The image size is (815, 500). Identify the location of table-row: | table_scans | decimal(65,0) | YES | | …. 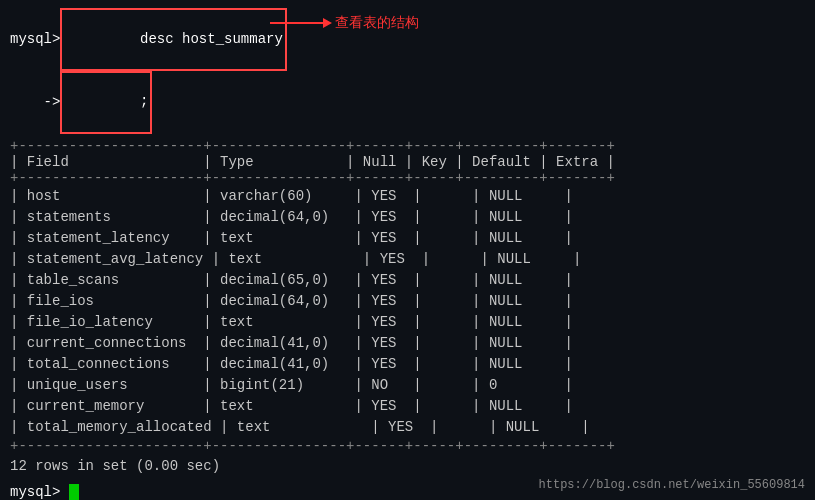
(408, 280).